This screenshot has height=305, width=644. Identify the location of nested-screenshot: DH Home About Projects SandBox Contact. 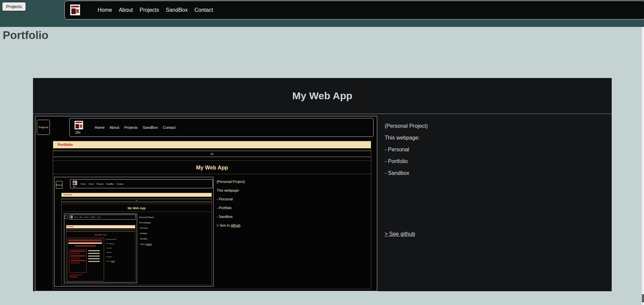
(100, 248).